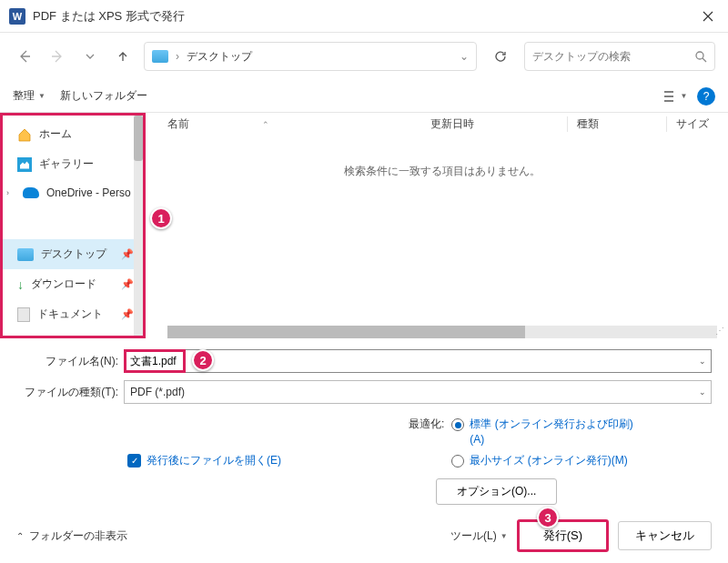 This screenshot has width=728, height=563. What do you see at coordinates (588, 124) in the screenshot?
I see `column-type-label: 種類` at bounding box center [588, 124].